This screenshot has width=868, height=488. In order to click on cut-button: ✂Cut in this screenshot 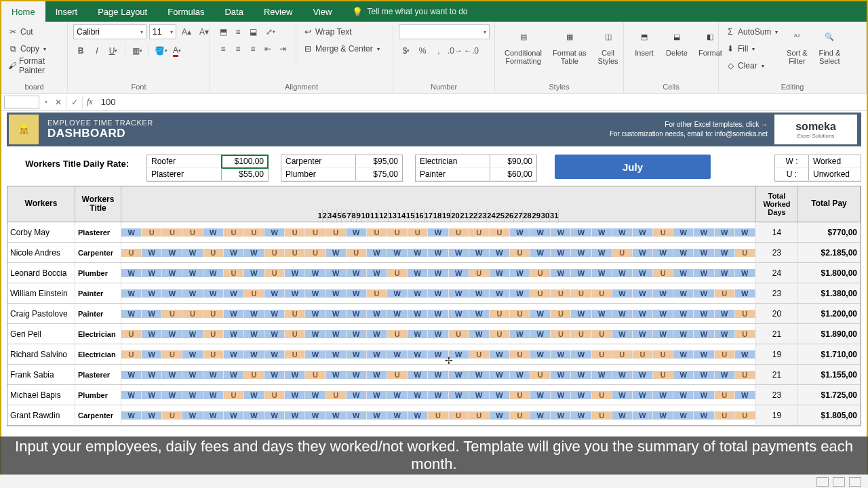, I will do `click(34, 32)`.